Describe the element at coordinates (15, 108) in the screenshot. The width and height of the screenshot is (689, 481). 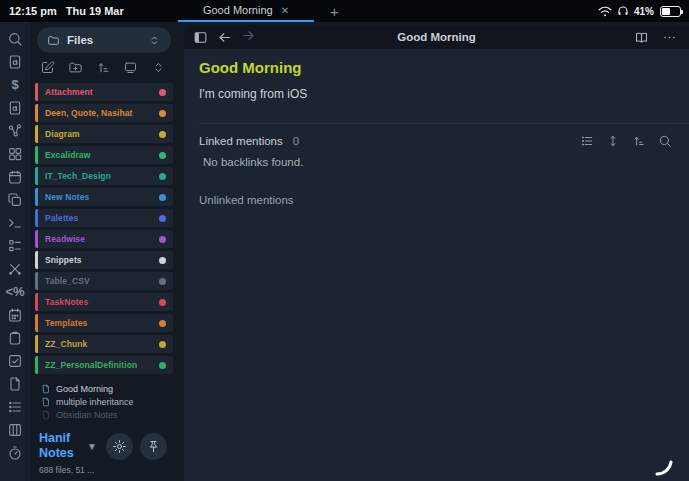
I see `file-note-icon` at that location.